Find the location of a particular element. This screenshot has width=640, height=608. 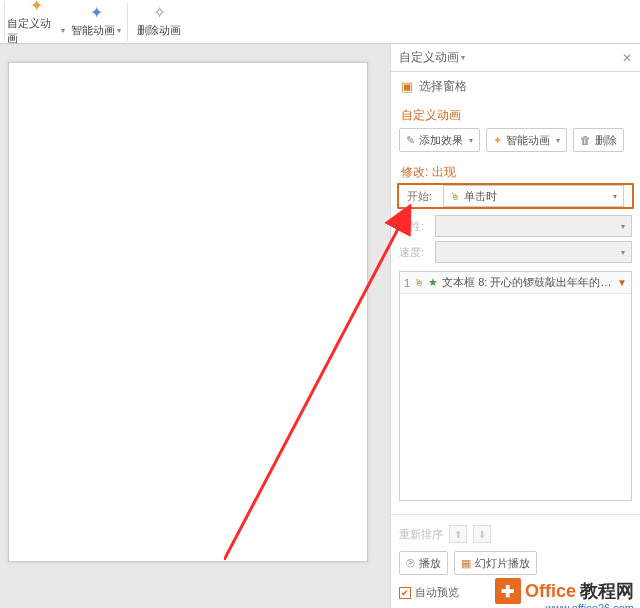

add-effect-label: 添加效果 is located at coordinates (441, 140).